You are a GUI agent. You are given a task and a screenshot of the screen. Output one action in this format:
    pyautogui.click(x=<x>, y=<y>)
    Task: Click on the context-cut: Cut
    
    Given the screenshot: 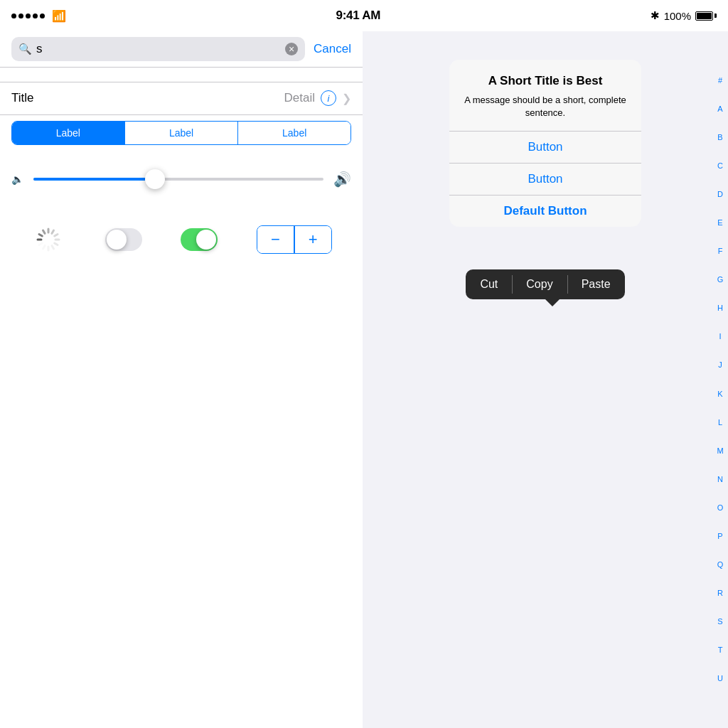 What is the action you would take?
    pyautogui.click(x=489, y=284)
    